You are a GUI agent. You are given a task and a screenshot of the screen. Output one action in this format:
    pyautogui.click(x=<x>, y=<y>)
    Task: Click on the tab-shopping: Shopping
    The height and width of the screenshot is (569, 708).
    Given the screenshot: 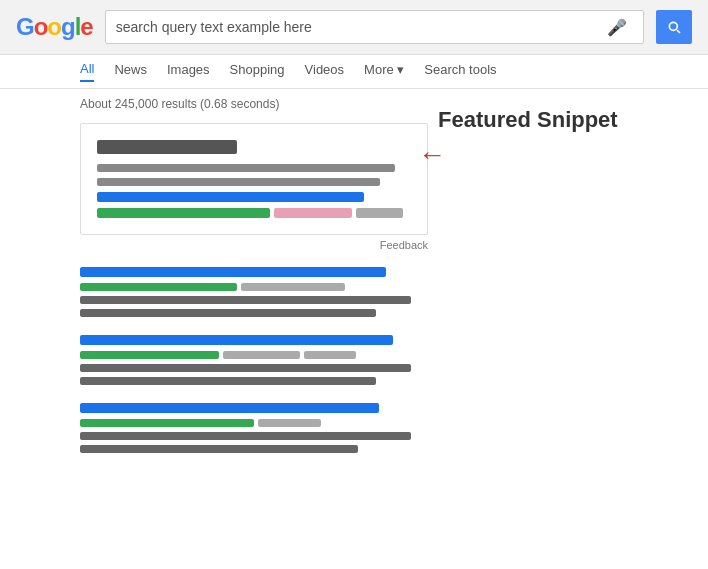 What is the action you would take?
    pyautogui.click(x=258, y=72)
    